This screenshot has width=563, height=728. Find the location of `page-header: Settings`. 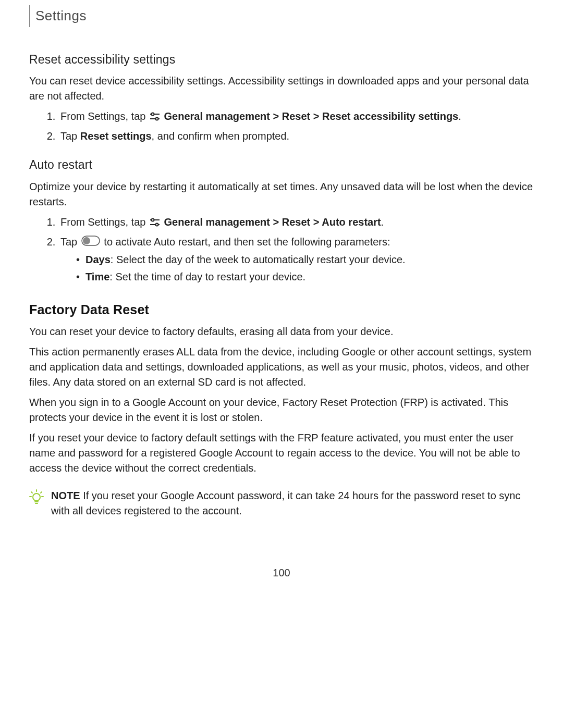

page-header: Settings is located at coordinates (282, 16).